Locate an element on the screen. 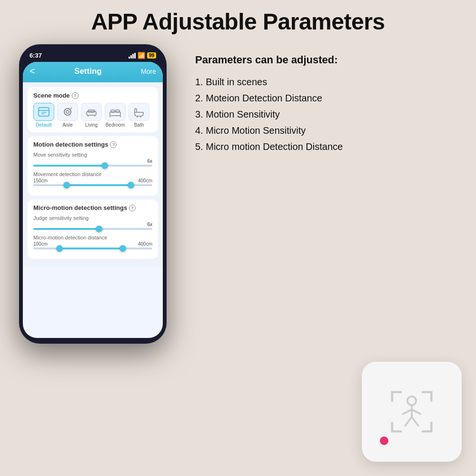 The width and height of the screenshot is (476, 476). app-content: Scene mode ? is located at coordinates (93, 175).